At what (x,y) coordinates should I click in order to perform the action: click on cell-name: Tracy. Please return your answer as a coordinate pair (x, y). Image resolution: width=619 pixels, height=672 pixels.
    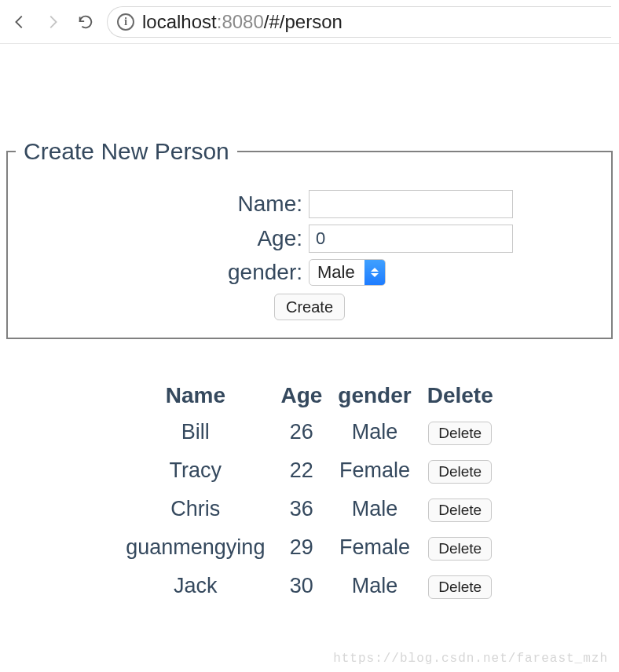
    Looking at the image, I should click on (195, 471).